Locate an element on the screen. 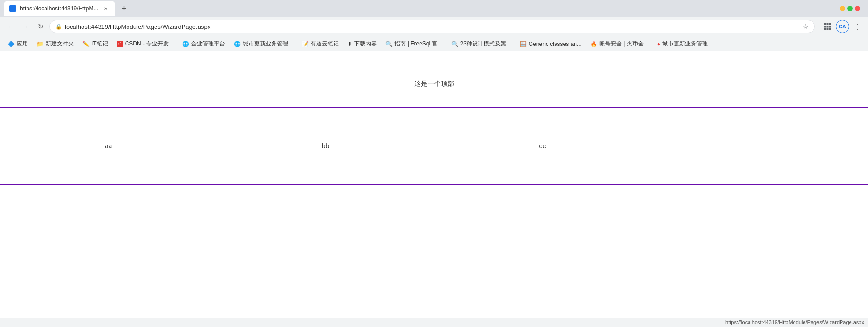  bookmark-star-icon: ☆ is located at coordinates (806, 27).